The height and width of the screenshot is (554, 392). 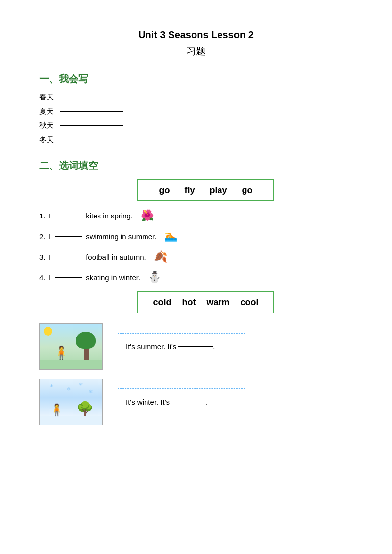 What do you see at coordinates (171, 236) in the screenshot?
I see `icon-2: 🏊` at bounding box center [171, 236].